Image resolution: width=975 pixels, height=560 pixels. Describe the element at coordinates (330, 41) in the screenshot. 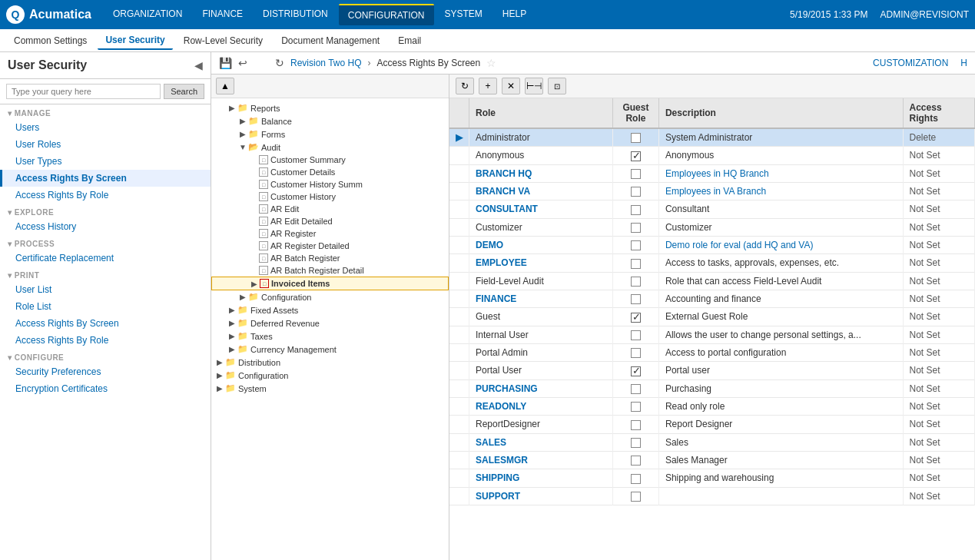

I see `sub-nav-document-management: Document Management` at that location.